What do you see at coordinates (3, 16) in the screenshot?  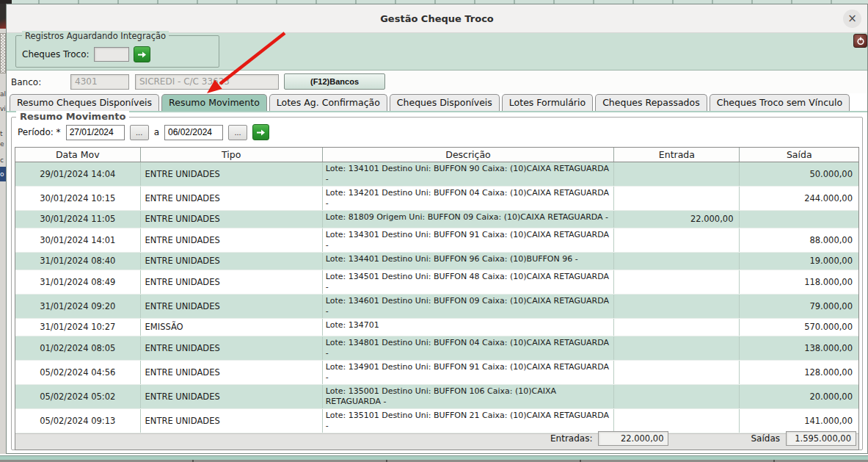 I see `background-fragment` at bounding box center [3, 16].